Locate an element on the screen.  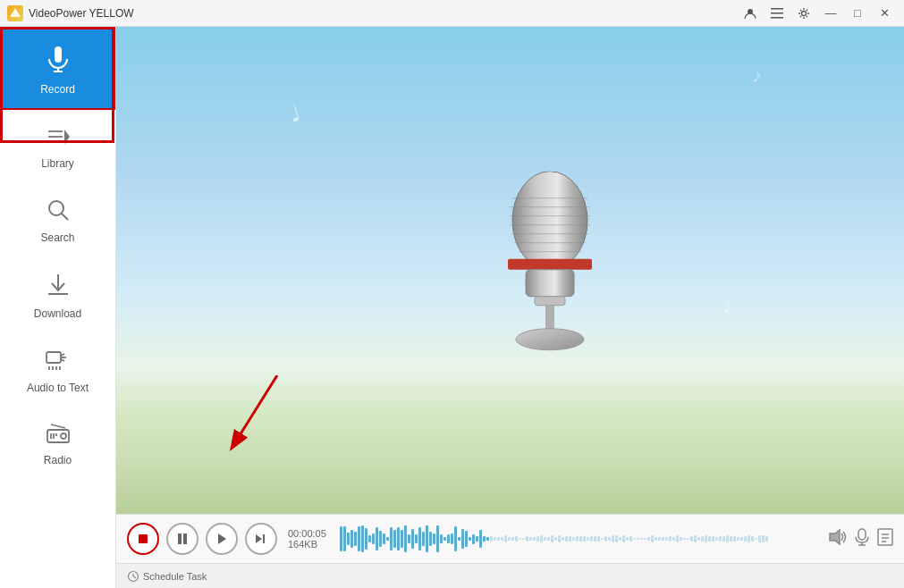
microphone-illustration is located at coordinates (550, 266).